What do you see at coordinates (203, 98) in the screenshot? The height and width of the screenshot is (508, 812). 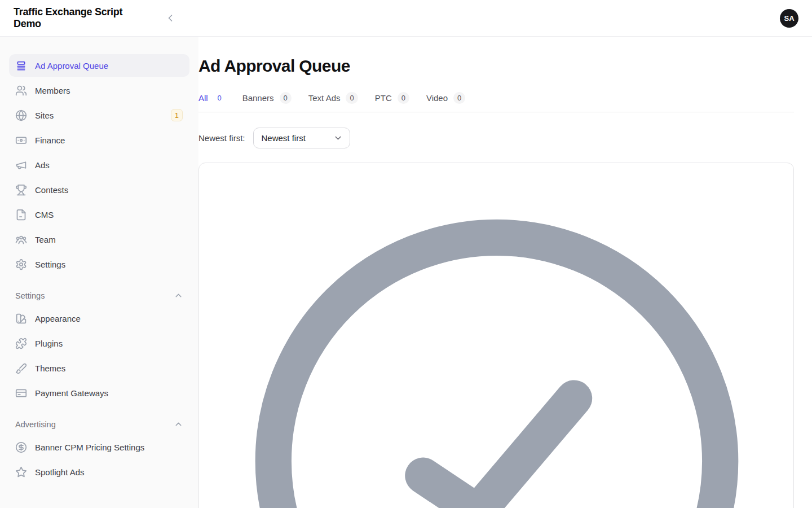 I see `tab-label: All` at bounding box center [203, 98].